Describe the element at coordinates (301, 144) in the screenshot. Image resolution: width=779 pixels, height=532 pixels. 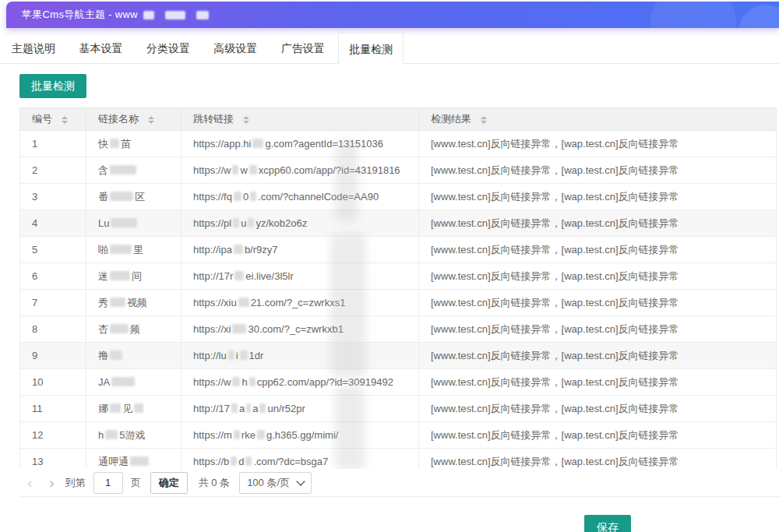
I see `cell-jump-url: https://app.hig.com?agentId=13151036` at that location.